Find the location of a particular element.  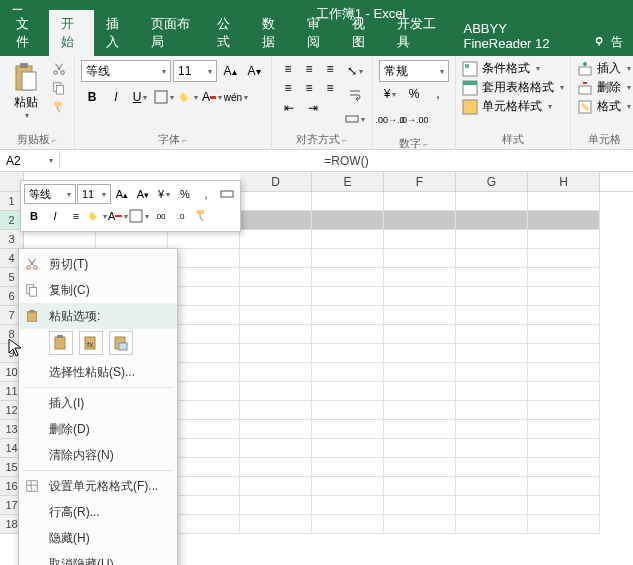

cut-icon is located at coordinates (59, 69).